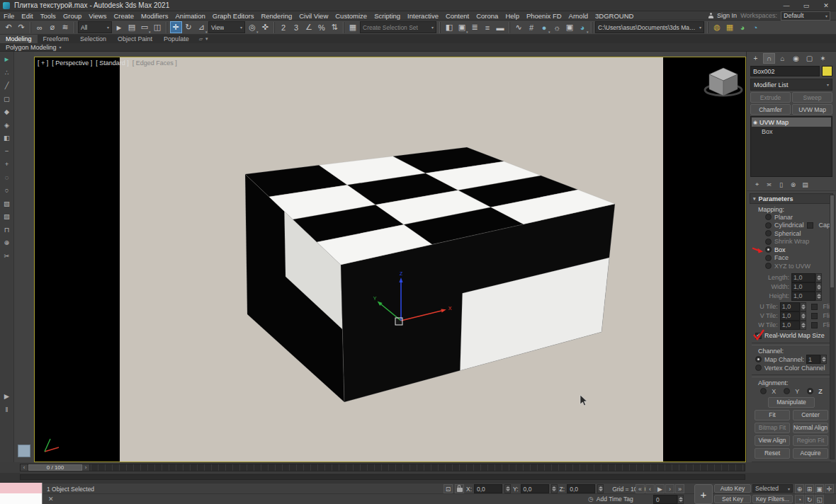 The width and height of the screenshot is (836, 504). Describe the element at coordinates (809, 488) in the screenshot. I see `zoom-all-icon: ⊞` at that location.